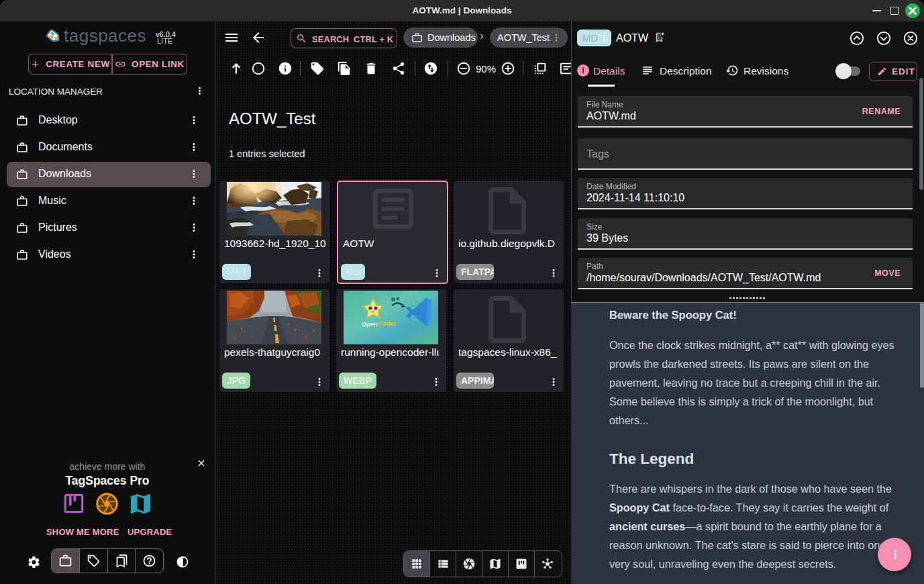 This screenshot has width=924, height=584. I want to click on svg-text: Open, so click(369, 324).